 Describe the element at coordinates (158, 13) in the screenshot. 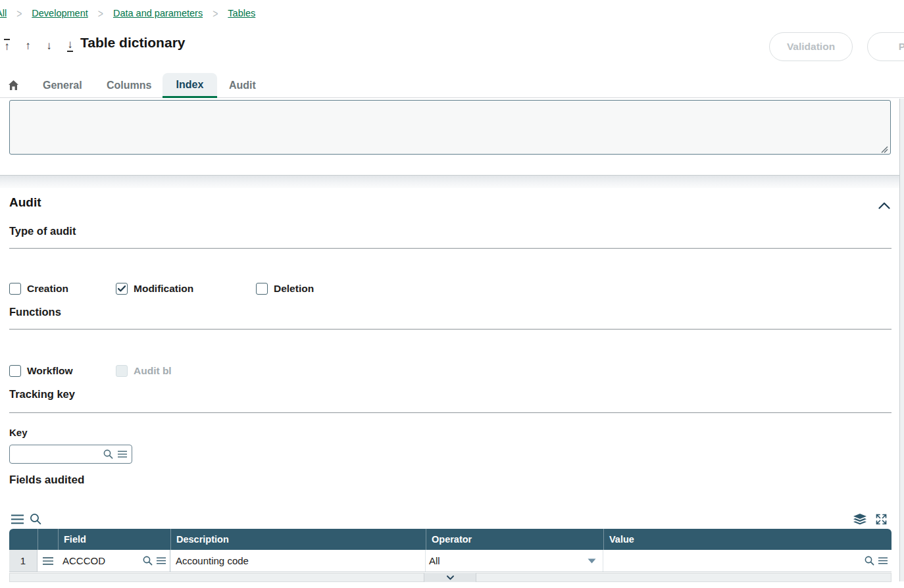

I see `breadcrumb-link-data-and-parameters: Data and parameters` at that location.